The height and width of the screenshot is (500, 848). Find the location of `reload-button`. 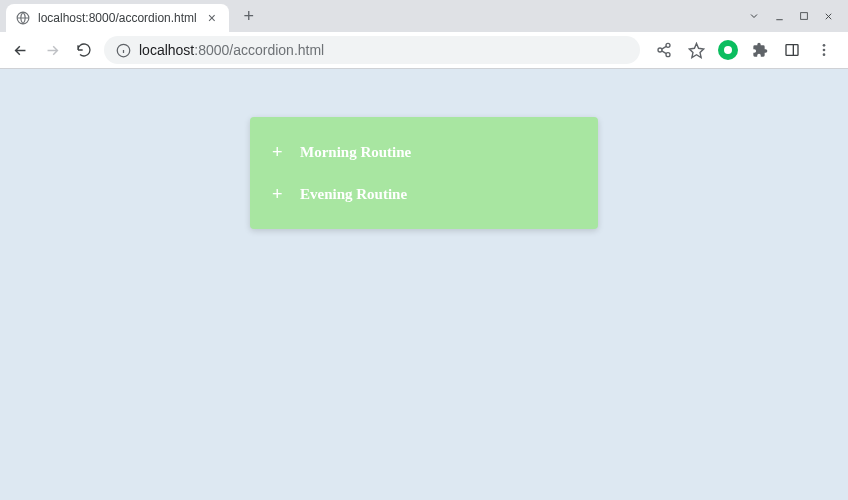

reload-button is located at coordinates (84, 50).